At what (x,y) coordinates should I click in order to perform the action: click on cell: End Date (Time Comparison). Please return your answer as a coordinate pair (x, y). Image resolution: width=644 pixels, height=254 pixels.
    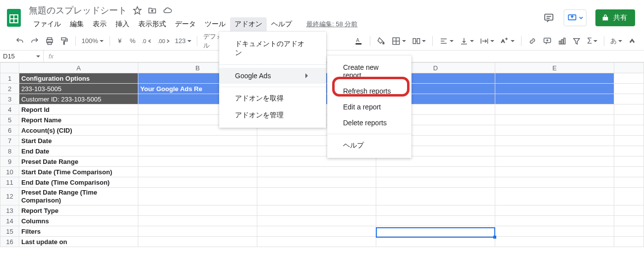
    Looking at the image, I should click on (79, 182).